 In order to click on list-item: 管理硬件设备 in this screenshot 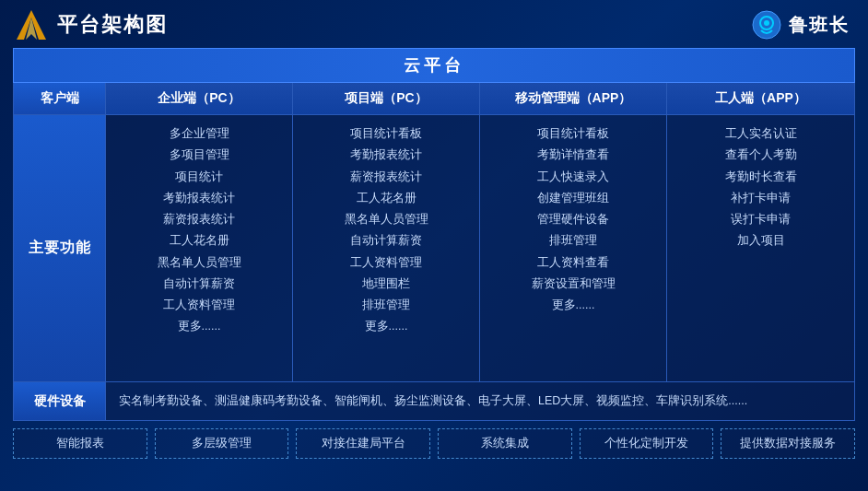, I will do `click(573, 219)`.